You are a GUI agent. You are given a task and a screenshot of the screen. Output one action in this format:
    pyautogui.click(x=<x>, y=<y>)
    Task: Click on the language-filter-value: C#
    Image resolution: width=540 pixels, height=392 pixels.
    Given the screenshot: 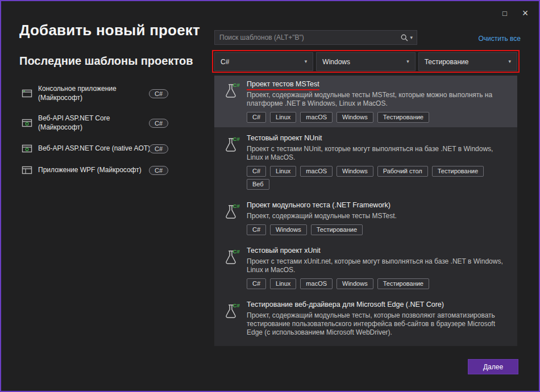 What is the action you would take?
    pyautogui.click(x=225, y=62)
    